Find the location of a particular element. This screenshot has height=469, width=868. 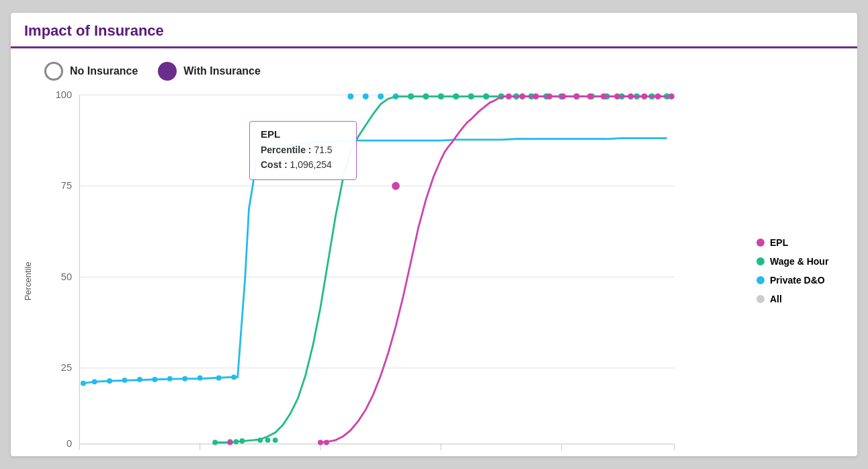

epl-dot is located at coordinates (761, 243).